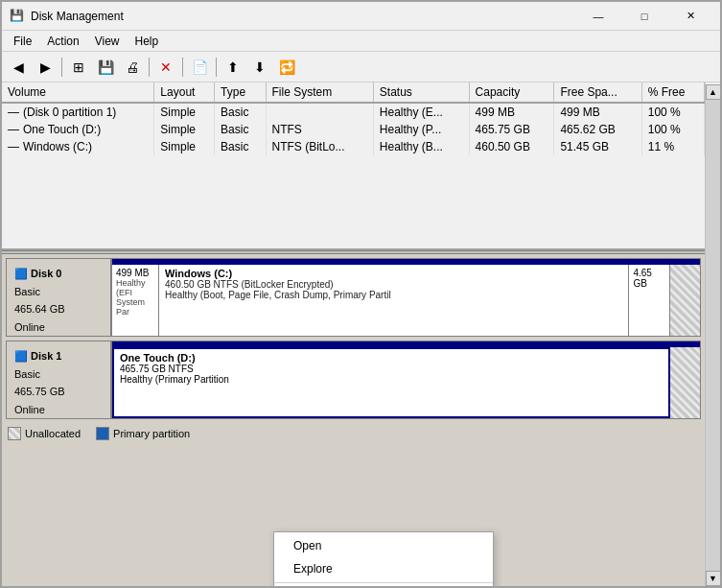  I want to click on table-cell: 465.62 GB, so click(598, 129).